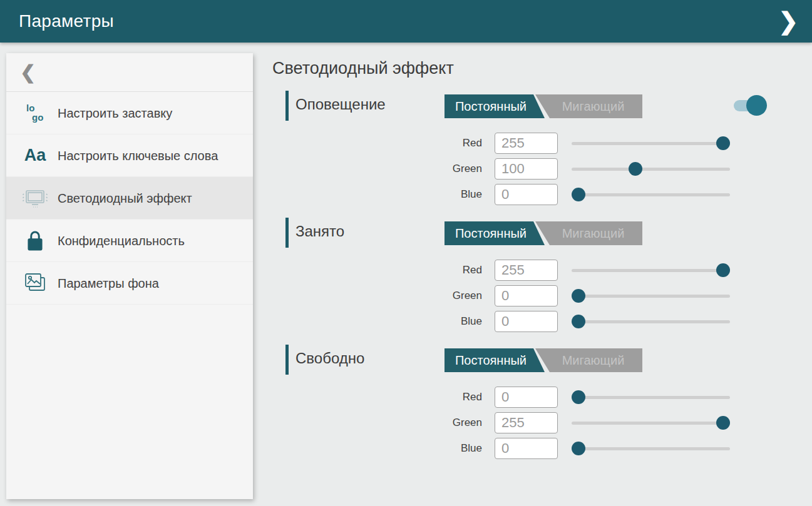  What do you see at coordinates (330, 358) in the screenshot?
I see `section-title: Свободно` at bounding box center [330, 358].